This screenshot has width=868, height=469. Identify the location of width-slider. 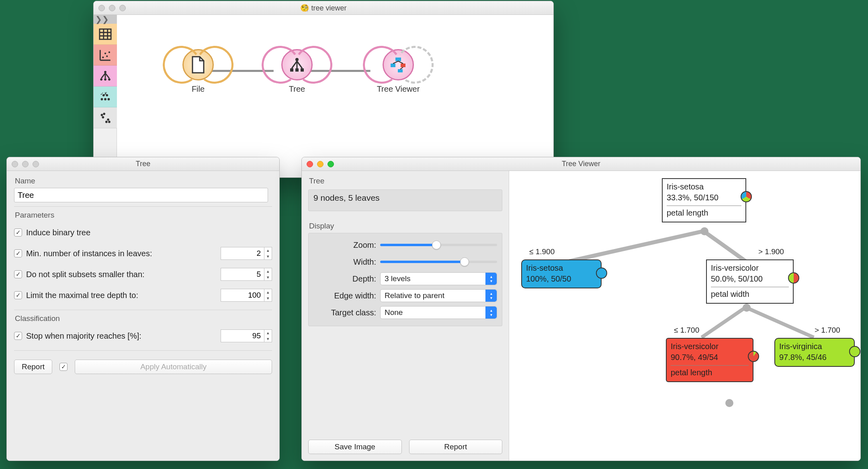
(439, 262).